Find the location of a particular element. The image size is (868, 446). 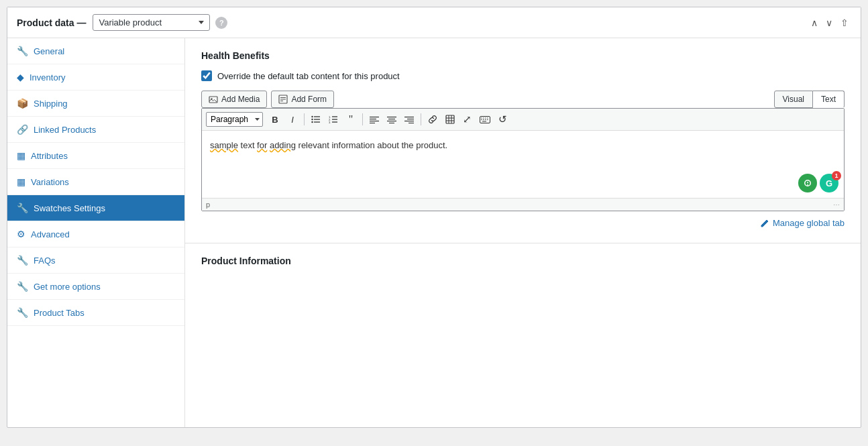

unordered-list-icon is located at coordinates (316, 119).